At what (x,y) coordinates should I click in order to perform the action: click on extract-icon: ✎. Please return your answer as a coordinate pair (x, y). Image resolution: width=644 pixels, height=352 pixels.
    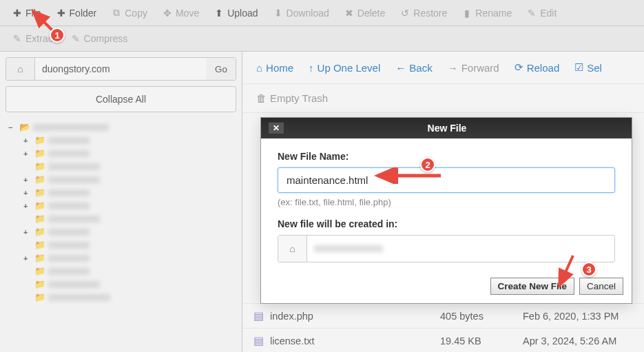
    Looking at the image, I should click on (17, 39).